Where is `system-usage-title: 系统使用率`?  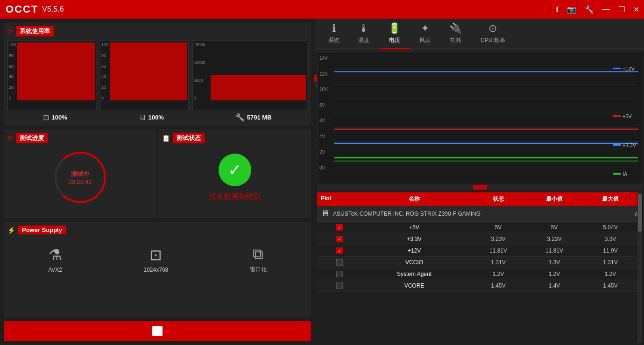 system-usage-title: 系统使用率 is located at coordinates (35, 31).